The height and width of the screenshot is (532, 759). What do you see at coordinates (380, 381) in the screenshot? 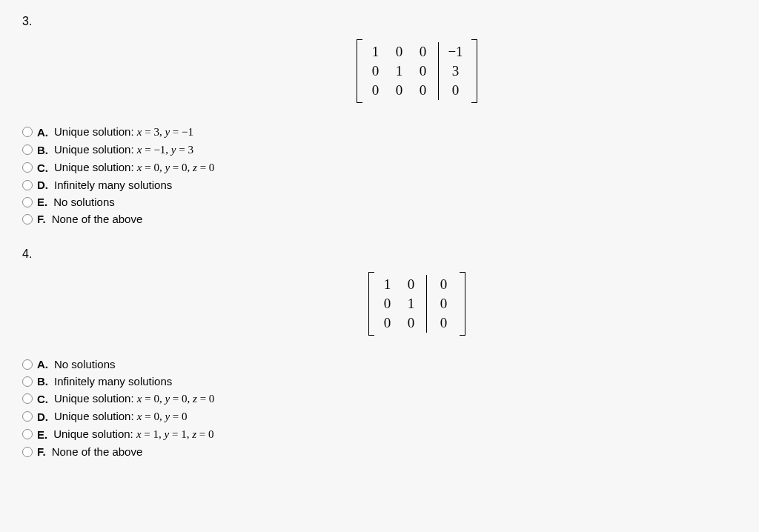
I see `option-b: B.Infinitely many solutions` at bounding box center [380, 381].